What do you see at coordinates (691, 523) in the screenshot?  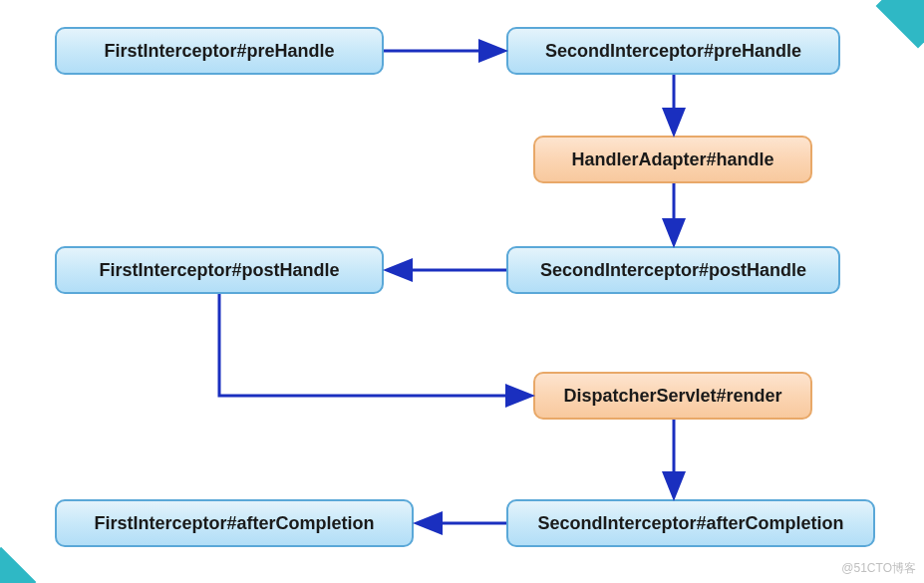 I see `node-second-aftercompletion: SecondInterceptor#afterCompletion` at bounding box center [691, 523].